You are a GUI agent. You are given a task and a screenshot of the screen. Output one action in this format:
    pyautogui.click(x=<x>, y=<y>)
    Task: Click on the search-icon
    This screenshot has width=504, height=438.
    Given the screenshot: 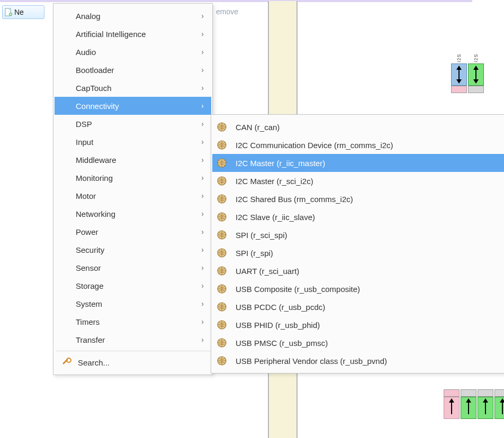 What is the action you would take?
    pyautogui.click(x=67, y=362)
    